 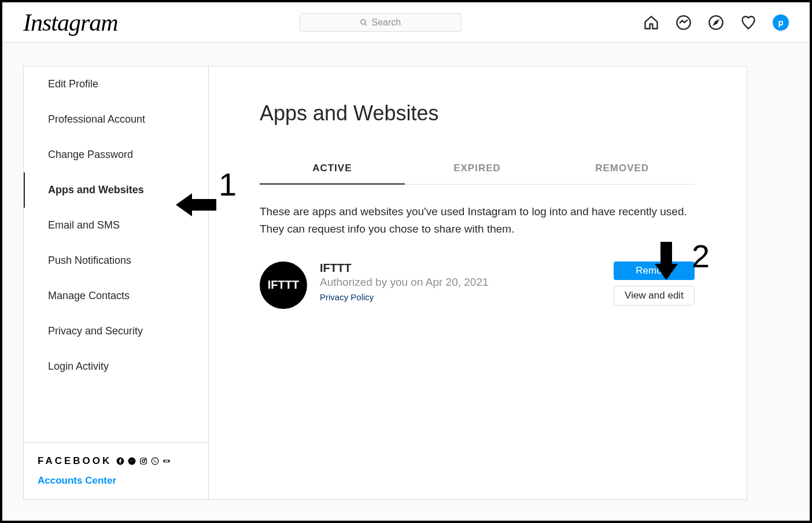 What do you see at coordinates (116, 331) in the screenshot?
I see `sidebar-item-privacy-security: Privacy and Security` at bounding box center [116, 331].